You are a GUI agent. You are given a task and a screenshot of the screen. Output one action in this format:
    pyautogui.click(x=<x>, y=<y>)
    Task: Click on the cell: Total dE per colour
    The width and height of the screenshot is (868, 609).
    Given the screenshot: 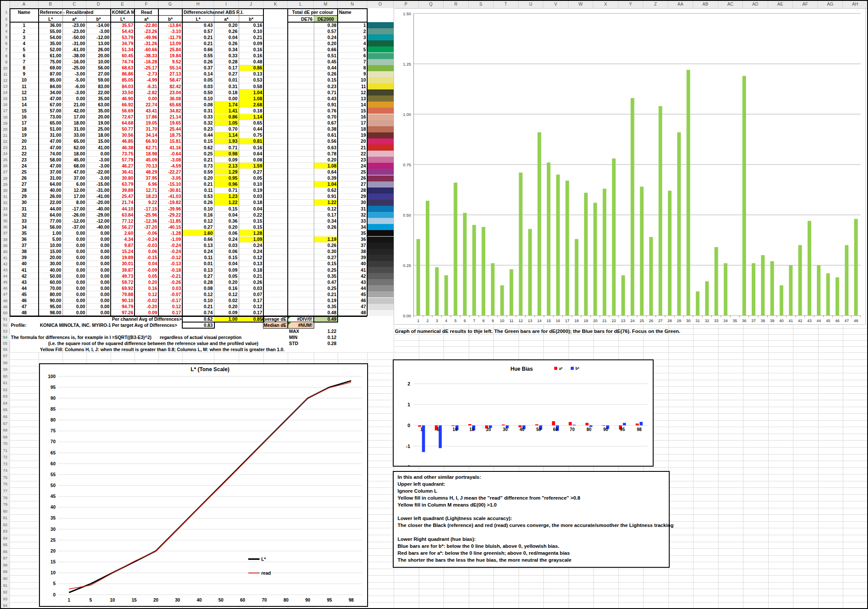 What is the action you would take?
    pyautogui.click(x=312, y=12)
    